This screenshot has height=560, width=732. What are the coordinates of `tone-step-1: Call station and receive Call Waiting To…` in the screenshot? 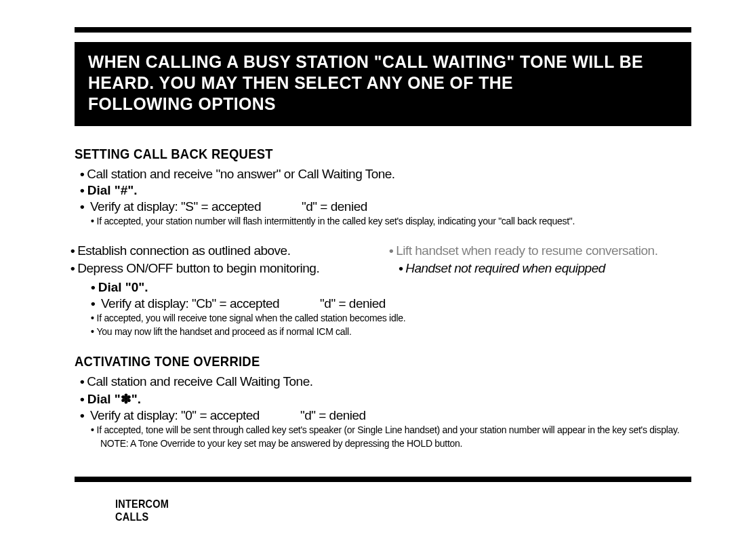 It's located at (383, 382).